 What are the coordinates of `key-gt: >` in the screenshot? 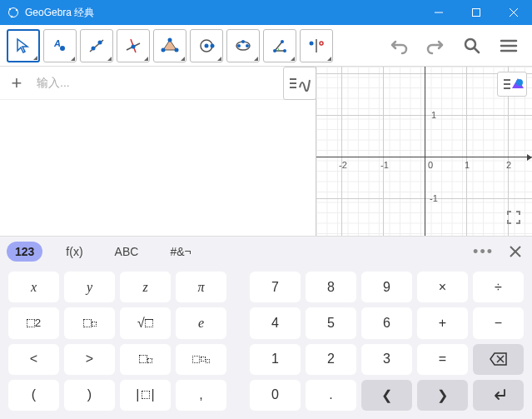 It's located at (90, 360).